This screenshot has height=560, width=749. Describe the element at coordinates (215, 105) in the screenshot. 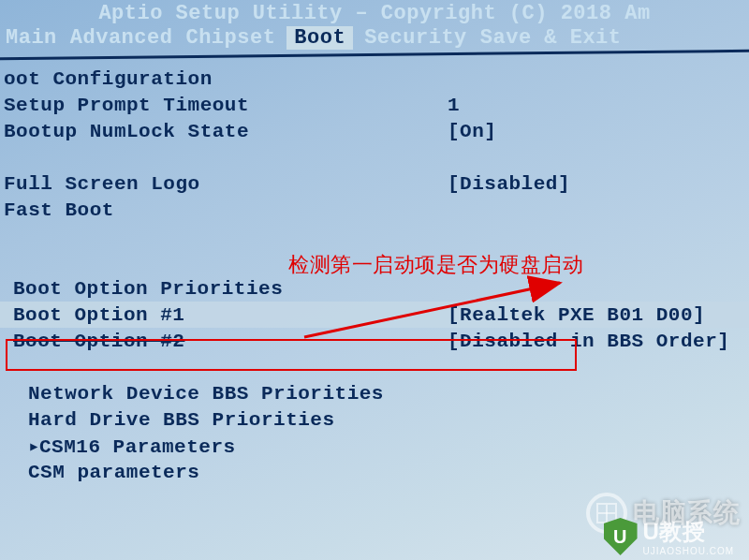

I see `setup-prompt-label: Setup Prompt Timeout` at that location.